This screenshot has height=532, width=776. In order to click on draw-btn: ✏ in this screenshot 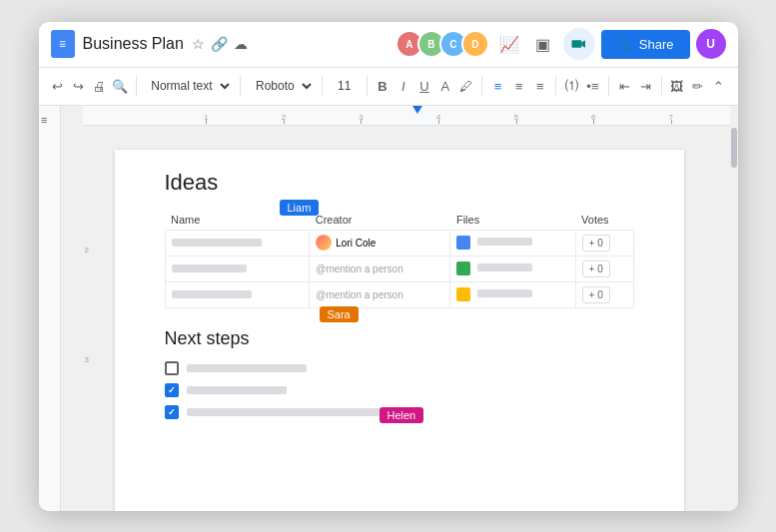, I will do `click(697, 86)`.